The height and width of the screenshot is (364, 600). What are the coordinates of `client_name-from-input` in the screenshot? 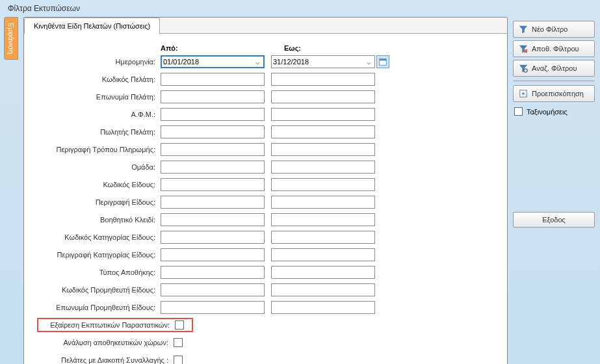 It's located at (213, 97).